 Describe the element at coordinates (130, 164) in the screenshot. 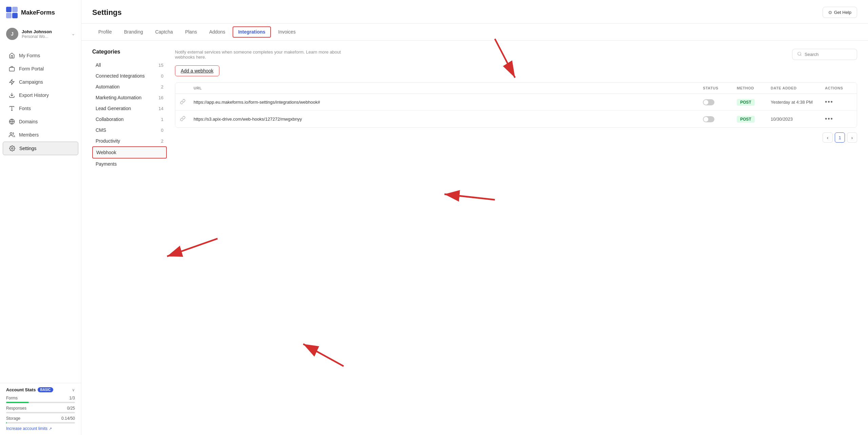

I see `category-payments: Payments` at that location.